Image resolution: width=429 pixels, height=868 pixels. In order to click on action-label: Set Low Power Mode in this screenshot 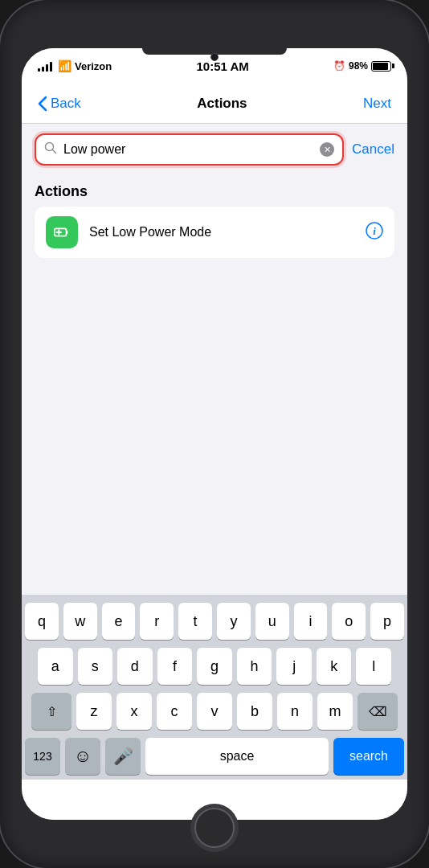, I will do `click(222, 232)`.